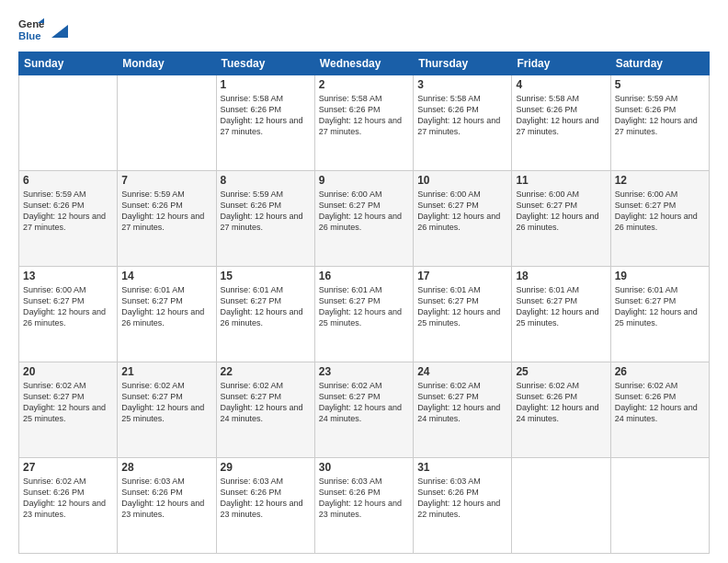 This screenshot has width=728, height=563. What do you see at coordinates (167, 315) in the screenshot?
I see `calendar-cell: 14Sunrise: 6:01 AM Sunset: 6:27 PM Dayli…` at bounding box center [167, 315].